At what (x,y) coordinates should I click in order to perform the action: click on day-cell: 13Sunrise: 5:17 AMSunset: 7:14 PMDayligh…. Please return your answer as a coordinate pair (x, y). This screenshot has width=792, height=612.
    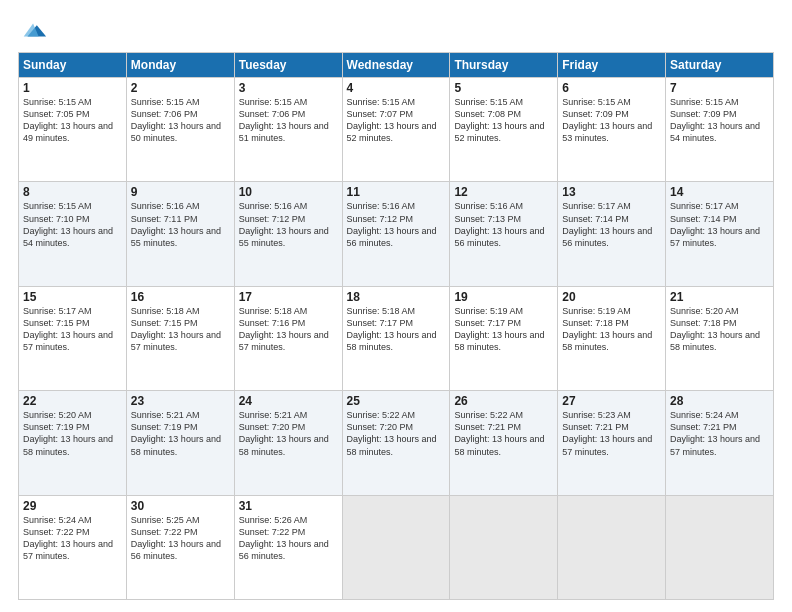
    Looking at the image, I should click on (612, 234).